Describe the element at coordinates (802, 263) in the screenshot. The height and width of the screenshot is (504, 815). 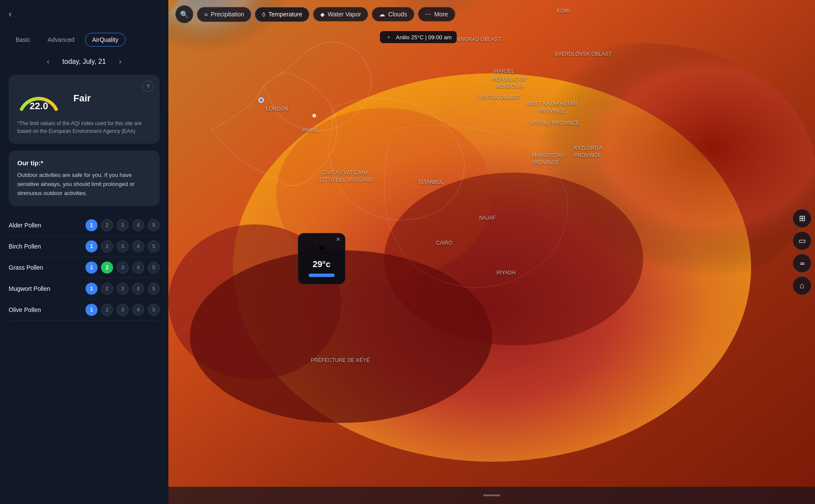
I see `wind-icon: ≃` at that location.